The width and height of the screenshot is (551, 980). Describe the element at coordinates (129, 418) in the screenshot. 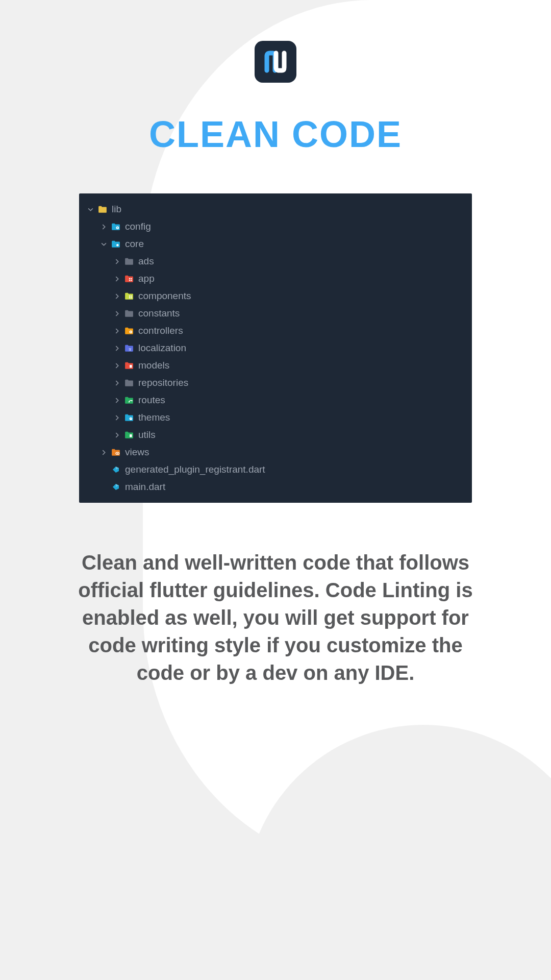

I see `folder-palette-icon` at that location.